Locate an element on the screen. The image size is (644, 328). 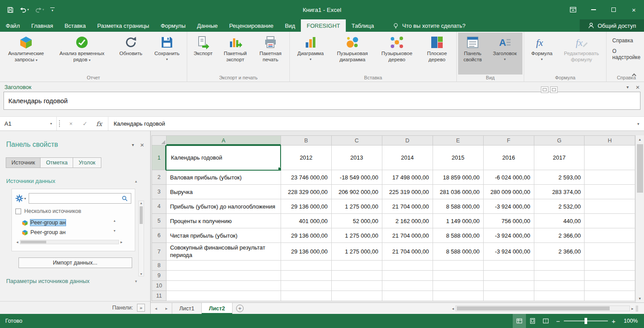
column-header-c: C is located at coordinates (357, 141).